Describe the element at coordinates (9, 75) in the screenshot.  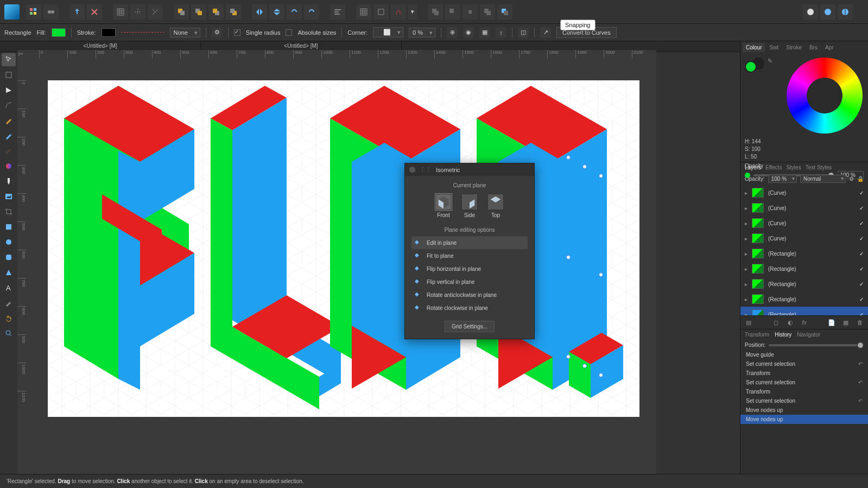
I see `artboard-tool` at that location.